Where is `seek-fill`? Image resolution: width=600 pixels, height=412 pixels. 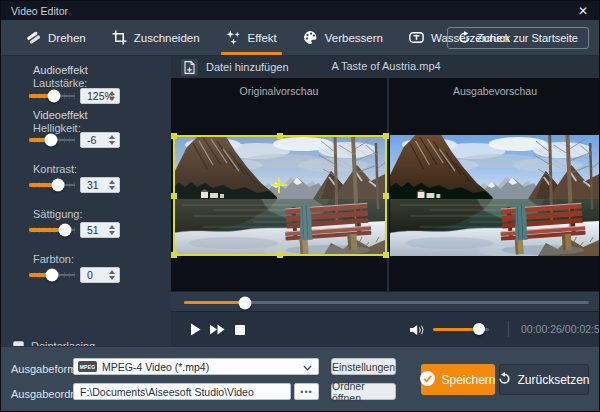 seek-fill is located at coordinates (214, 302).